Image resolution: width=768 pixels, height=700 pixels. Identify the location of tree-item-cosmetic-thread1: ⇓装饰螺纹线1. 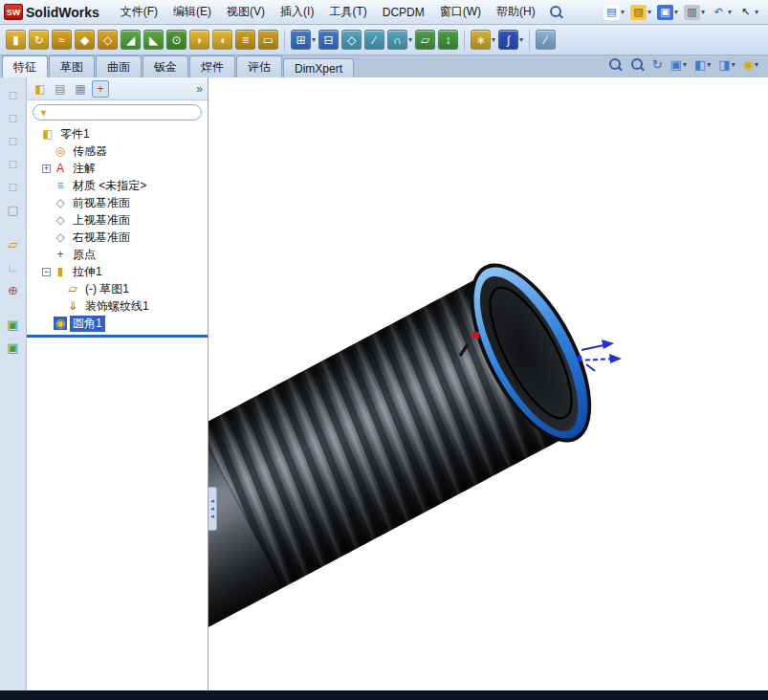
(117, 306).